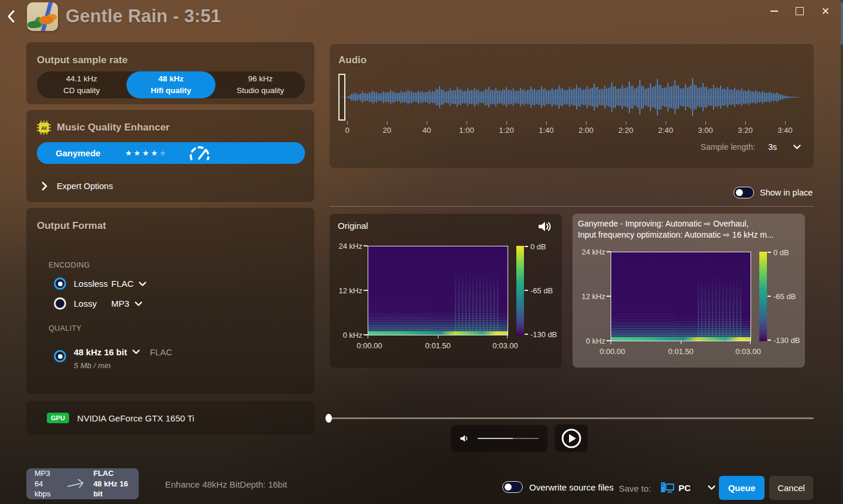 Image resolution: width=843 pixels, height=504 pixels. What do you see at coordinates (348, 335) in the screenshot?
I see `y-tick-label: 0 kHz` at bounding box center [348, 335].